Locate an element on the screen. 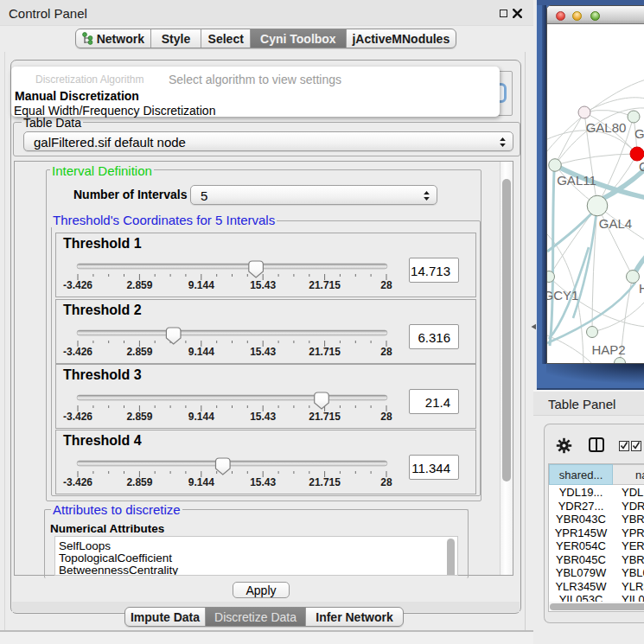  svg-text: GCY1 is located at coordinates (563, 296).